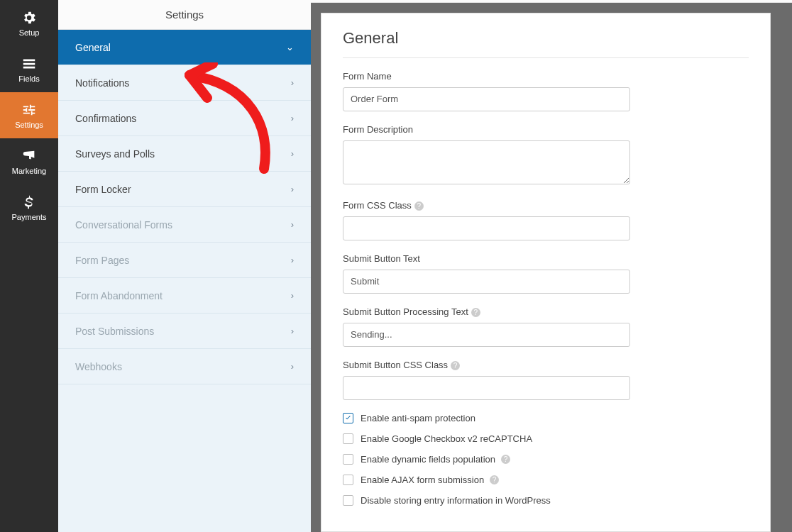 The height and width of the screenshot is (532, 792). What do you see at coordinates (29, 171) in the screenshot?
I see `nav-label: Marketing` at bounding box center [29, 171].